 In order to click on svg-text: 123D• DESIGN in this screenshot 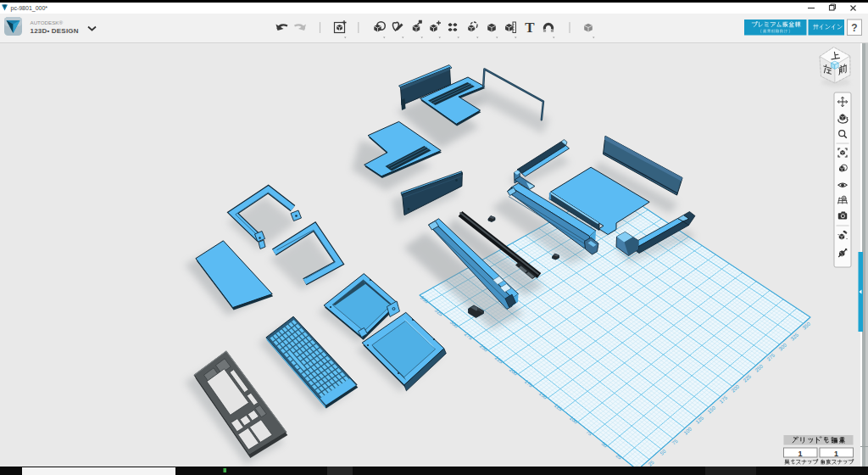, I will do `click(54, 31)`.